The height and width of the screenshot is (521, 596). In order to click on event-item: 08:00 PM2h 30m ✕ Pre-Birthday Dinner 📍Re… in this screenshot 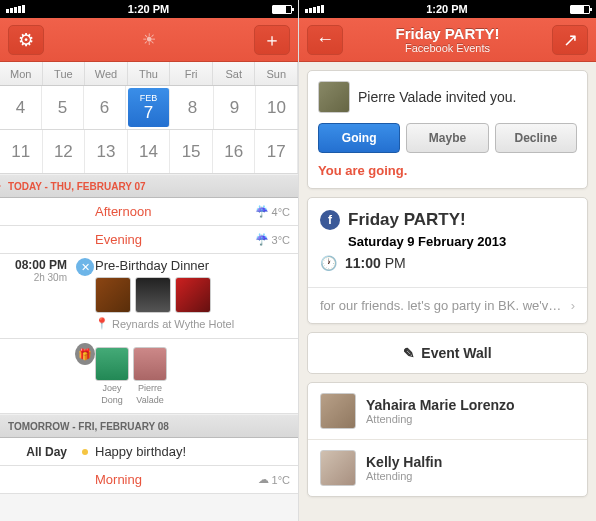, I will do `click(149, 296)`.